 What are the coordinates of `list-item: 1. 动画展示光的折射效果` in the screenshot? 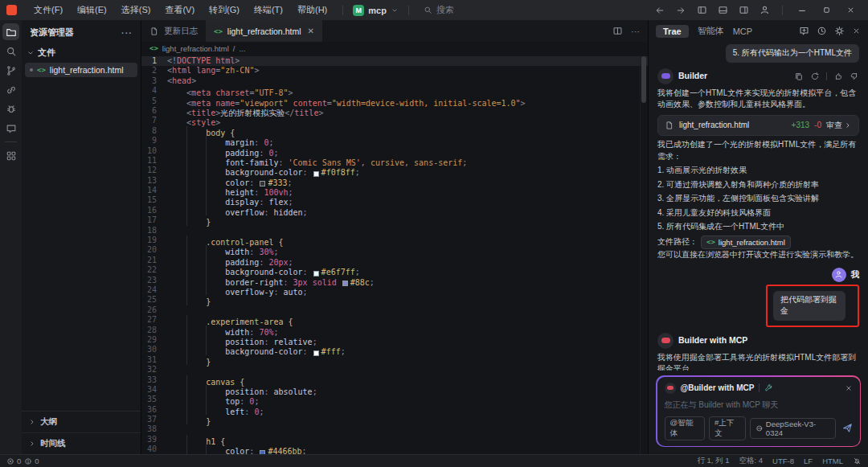 It's located at (759, 170).